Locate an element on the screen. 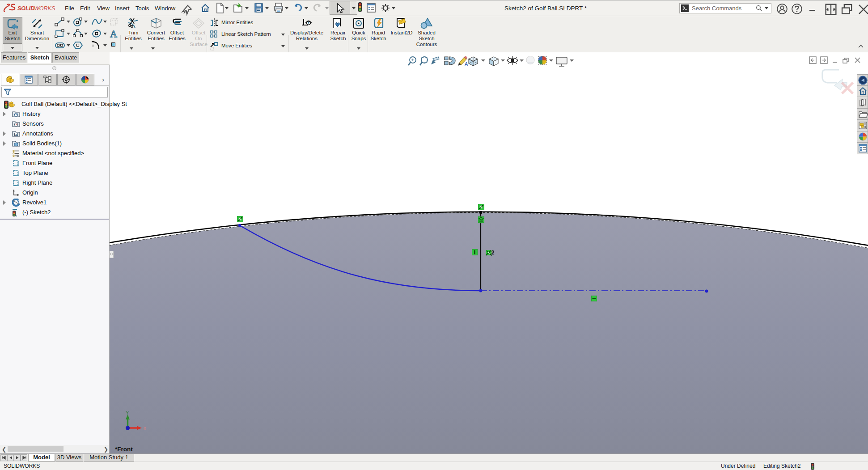 This screenshot has height=470, width=868. svg-text: Y is located at coordinates (127, 413).